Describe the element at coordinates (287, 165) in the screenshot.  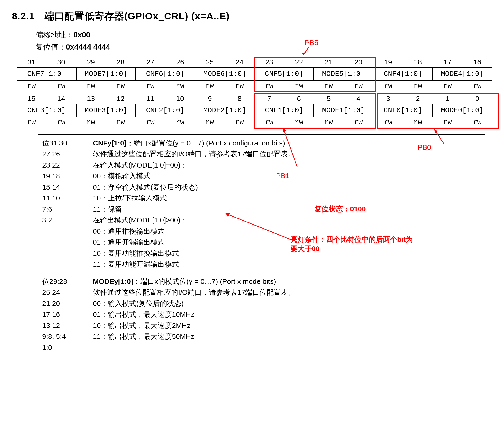
I see `desc-line: 在输入模式(MODE[1:0]=00)：` at that location.